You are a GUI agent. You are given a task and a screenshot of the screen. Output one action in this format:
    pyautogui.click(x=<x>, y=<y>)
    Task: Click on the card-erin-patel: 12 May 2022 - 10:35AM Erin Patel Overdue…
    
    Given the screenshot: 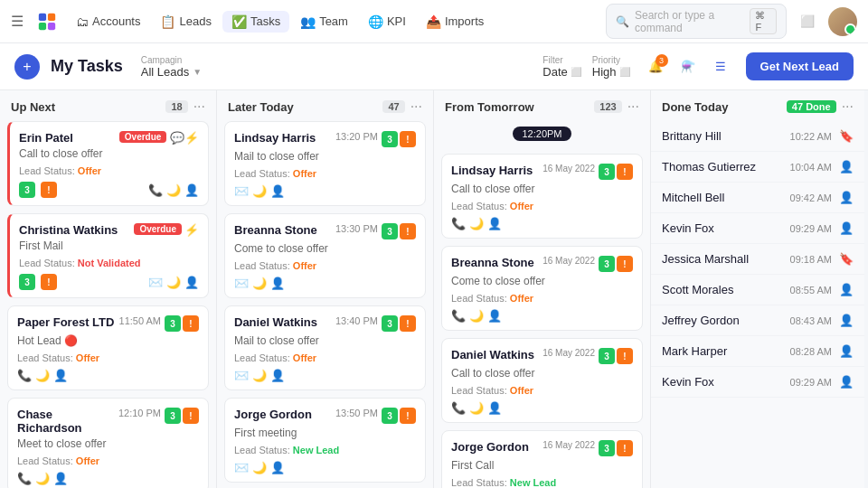 What is the action you would take?
    pyautogui.click(x=108, y=164)
    